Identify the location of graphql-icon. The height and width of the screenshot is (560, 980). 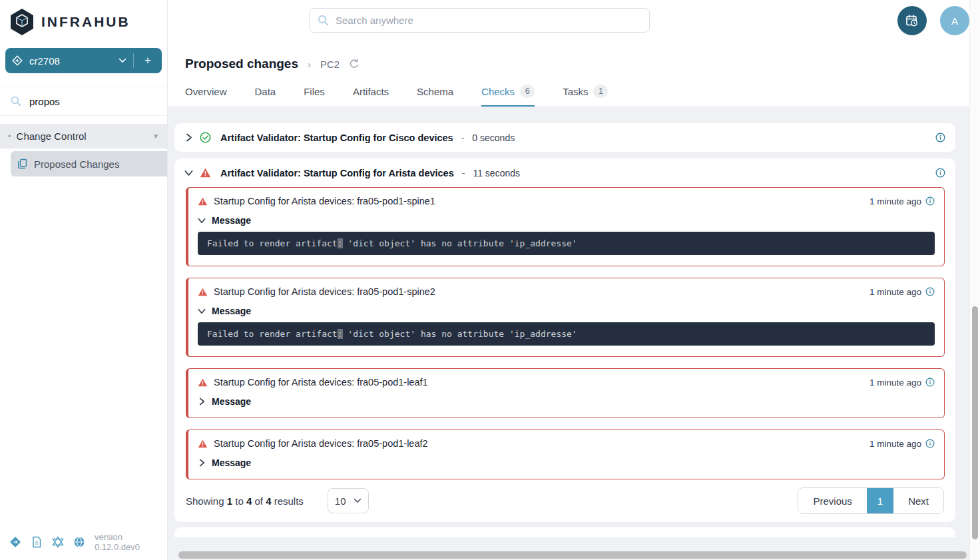
(58, 542).